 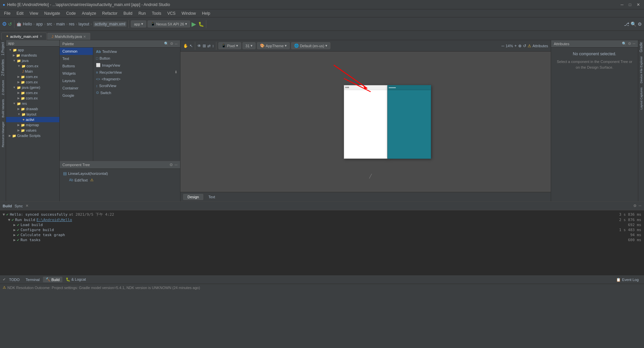 I want to click on palette-widget-switch: ⊙ Switch, so click(x=137, y=92).